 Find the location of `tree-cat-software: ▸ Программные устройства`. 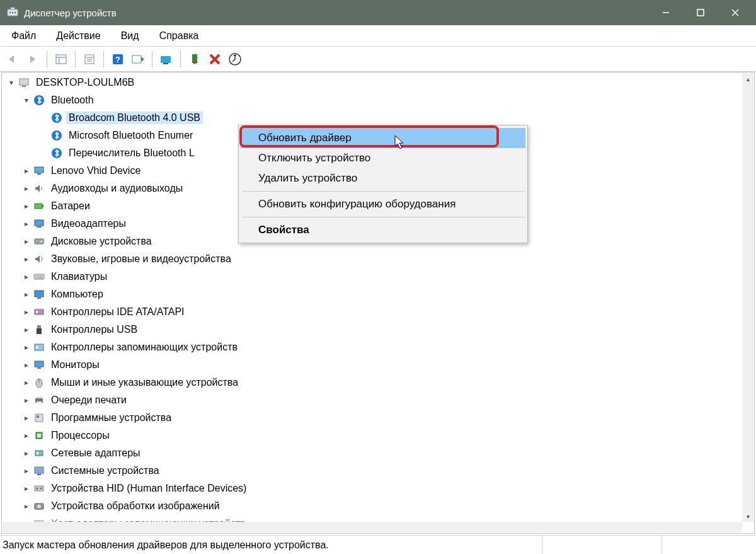

tree-cat-software: ▸ Программные устройства is located at coordinates (372, 418).